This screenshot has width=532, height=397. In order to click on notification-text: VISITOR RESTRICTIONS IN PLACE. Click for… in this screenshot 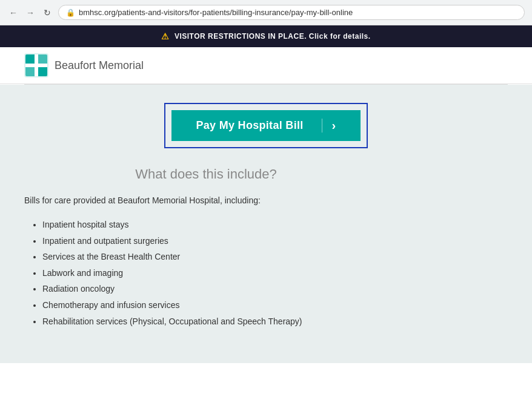, I will do `click(273, 36)`.